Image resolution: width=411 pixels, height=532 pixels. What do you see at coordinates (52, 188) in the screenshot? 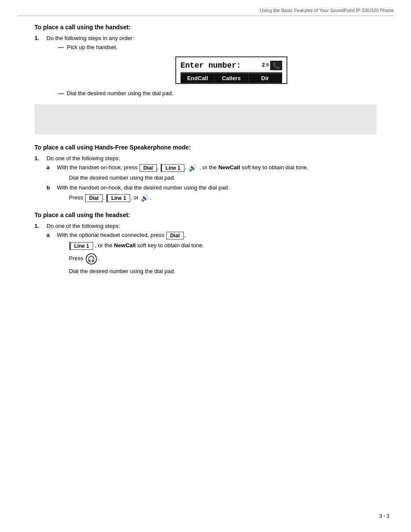
I see `letter-b-sp: b` at bounding box center [52, 188].